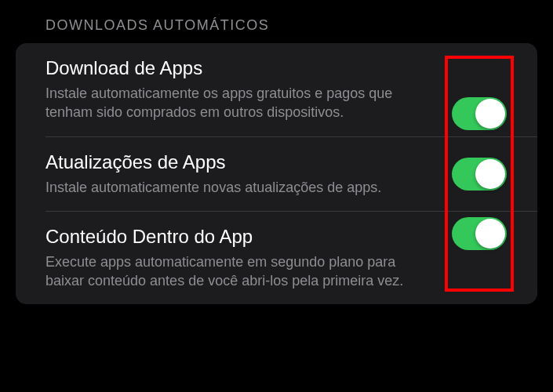 This screenshot has width=553, height=392. I want to click on setting-description: Execute apps automaticamente em segundo …, so click(235, 271).